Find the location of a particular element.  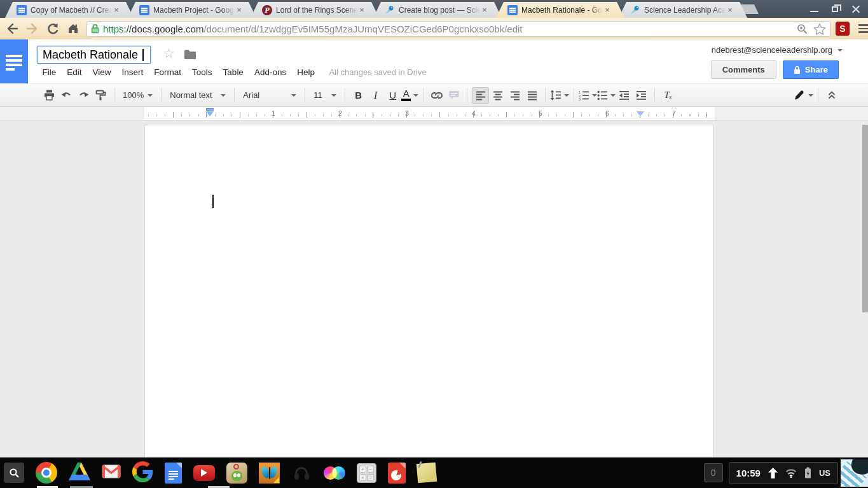

font-family-select: Arial is located at coordinates (270, 95).